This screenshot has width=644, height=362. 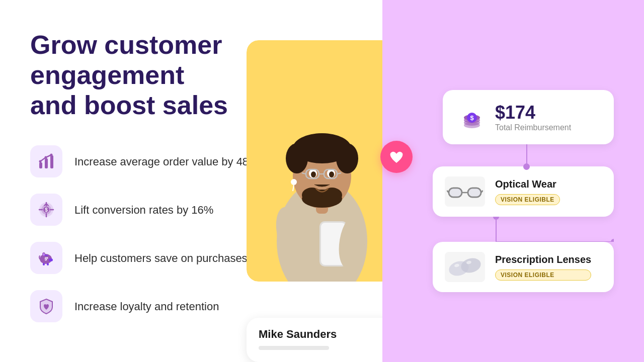 I want to click on conversion-icon: $, so click(x=46, y=210).